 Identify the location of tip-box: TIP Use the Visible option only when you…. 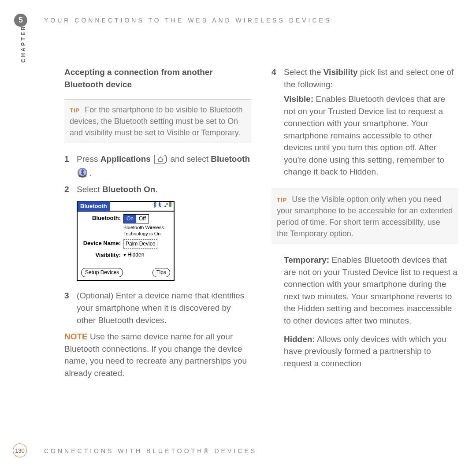
(365, 216).